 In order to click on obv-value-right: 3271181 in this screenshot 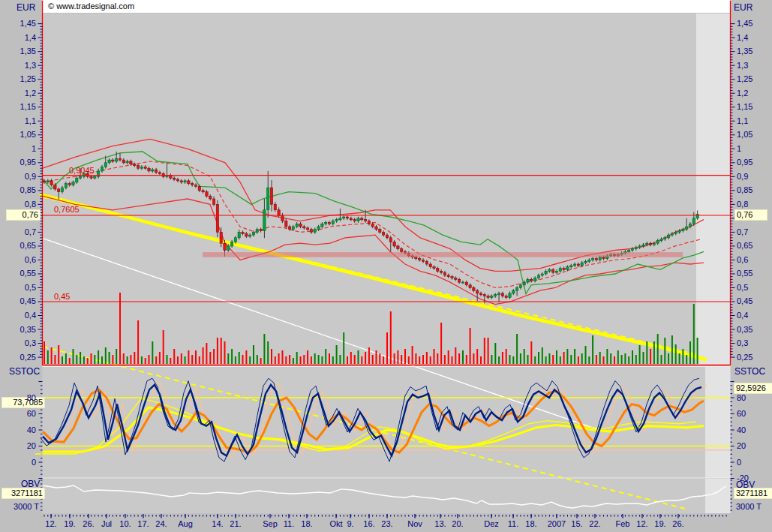, I will do `click(753, 494)`.